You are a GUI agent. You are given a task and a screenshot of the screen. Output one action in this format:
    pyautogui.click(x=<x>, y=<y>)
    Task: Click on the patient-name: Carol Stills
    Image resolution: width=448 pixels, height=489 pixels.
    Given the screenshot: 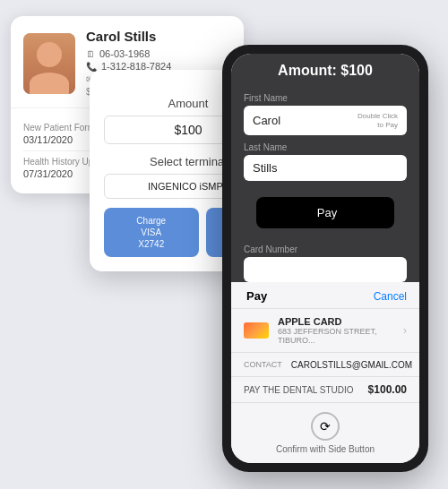 What is the action you would take?
    pyautogui.click(x=159, y=36)
    